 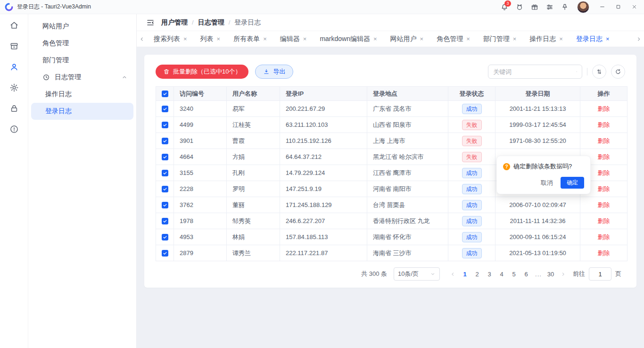 What do you see at coordinates (210, 39) in the screenshot?
I see `tab-列表: 列表×` at bounding box center [210, 39].